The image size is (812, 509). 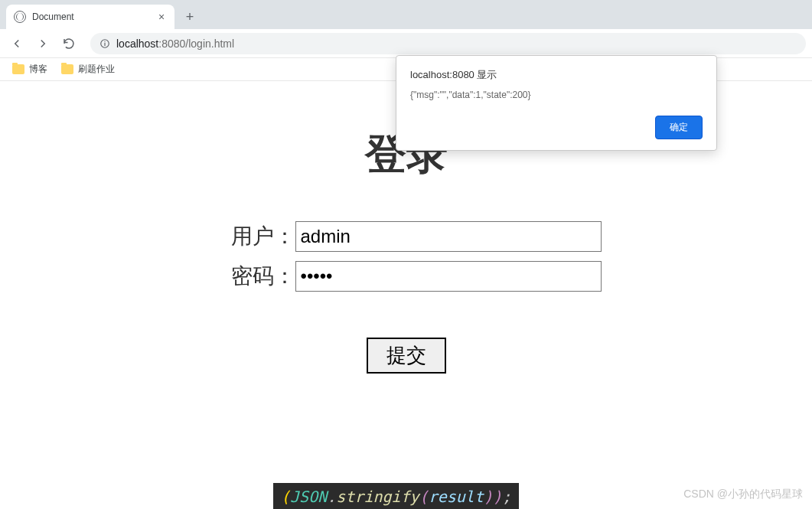 What do you see at coordinates (448, 276) in the screenshot?
I see `password-input` at bounding box center [448, 276].